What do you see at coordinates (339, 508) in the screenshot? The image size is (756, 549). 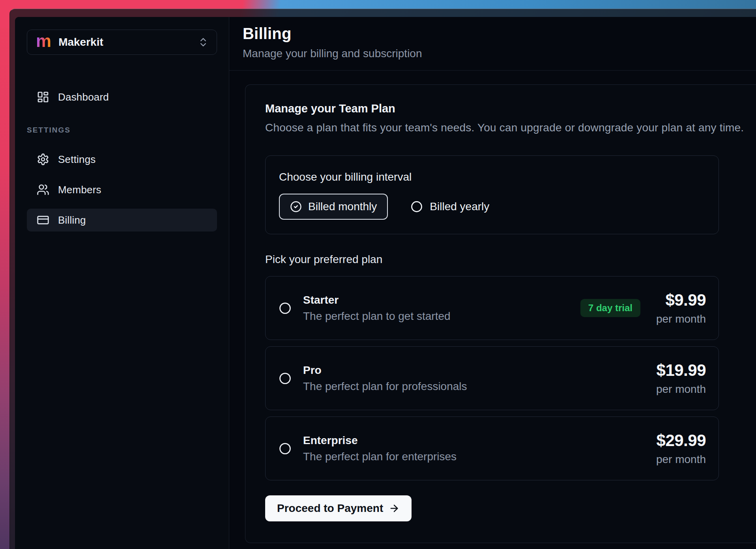 I see `proceed-to-payment-button: Proceed to Payment` at bounding box center [339, 508].